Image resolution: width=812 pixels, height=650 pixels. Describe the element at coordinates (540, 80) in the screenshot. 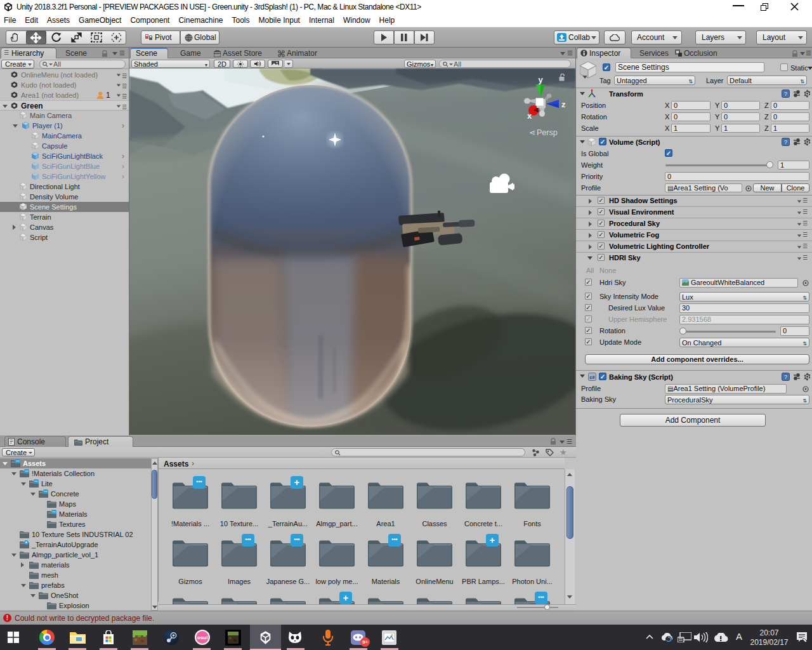

I see `svg-text: y` at that location.